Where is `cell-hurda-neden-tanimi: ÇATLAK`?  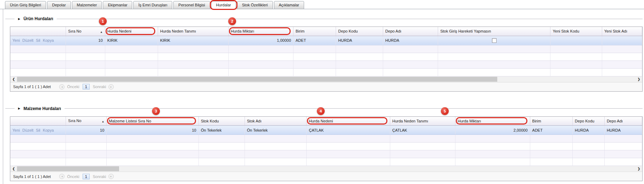
cell-hurda-neden-tanimi: ÇATLAK is located at coordinates (422, 130).